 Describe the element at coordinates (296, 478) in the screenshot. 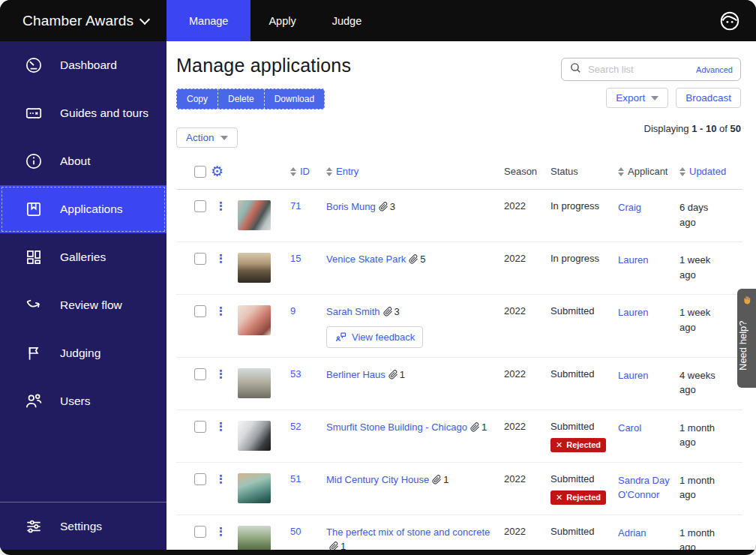

I see `entry-id-link: 51` at that location.